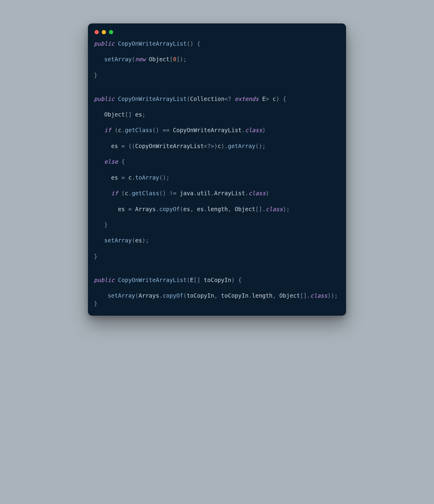 The height and width of the screenshot is (504, 434). What do you see at coordinates (127, 146) in the screenshot?
I see `code-token: = ((` at bounding box center [127, 146].